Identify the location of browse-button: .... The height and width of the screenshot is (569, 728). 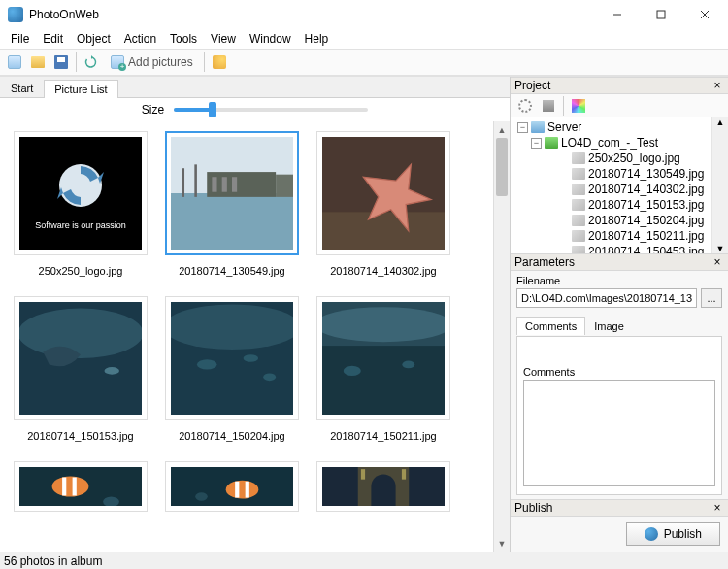
(711, 298).